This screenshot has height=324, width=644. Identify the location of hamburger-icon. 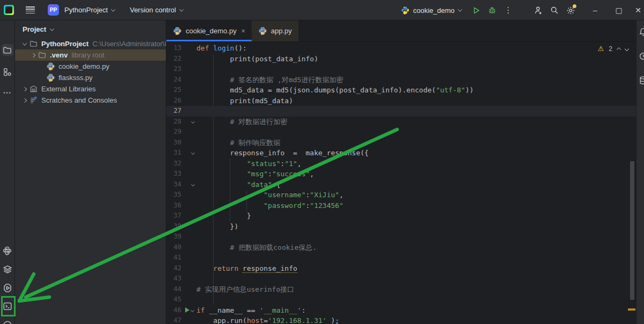
(30, 10).